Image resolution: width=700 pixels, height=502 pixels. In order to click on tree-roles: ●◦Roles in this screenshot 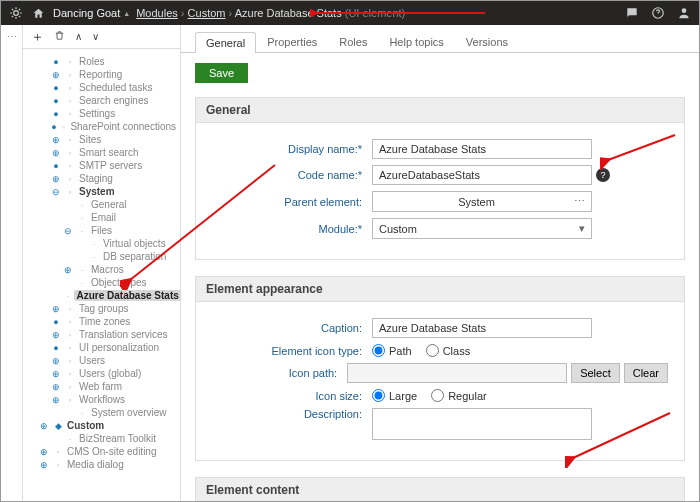, I will do `click(100, 62)`.